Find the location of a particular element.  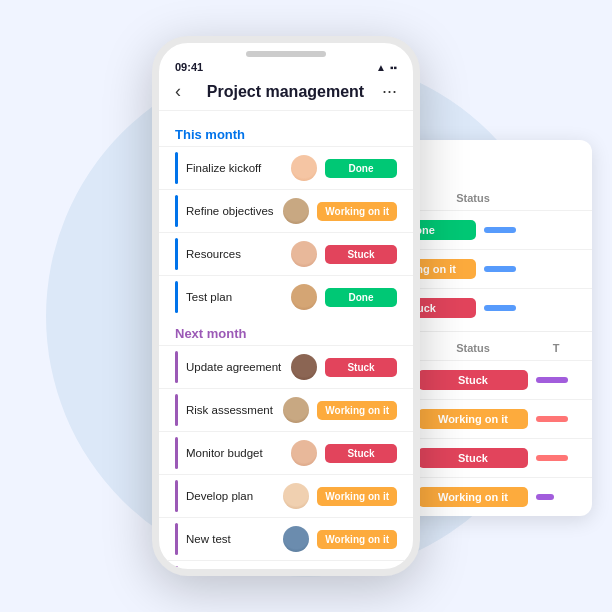

more-button: ··· is located at coordinates (390, 92).